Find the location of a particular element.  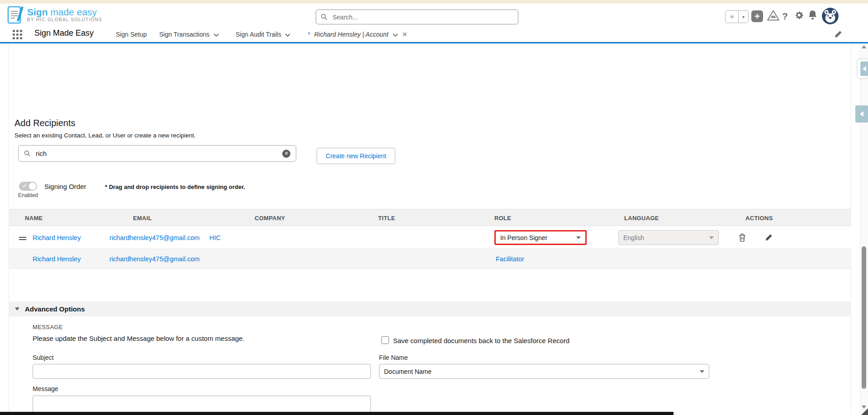

subject-input is located at coordinates (202, 372).